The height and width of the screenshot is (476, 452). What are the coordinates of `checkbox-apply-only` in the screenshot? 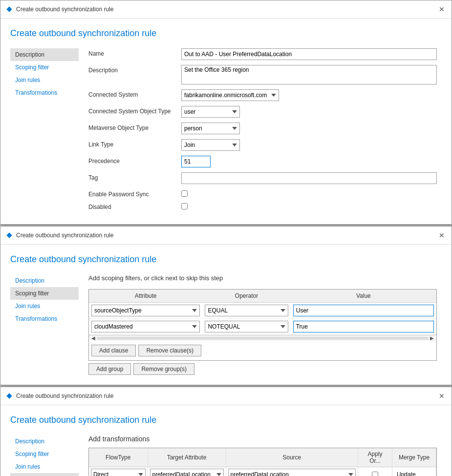 It's located at (375, 474).